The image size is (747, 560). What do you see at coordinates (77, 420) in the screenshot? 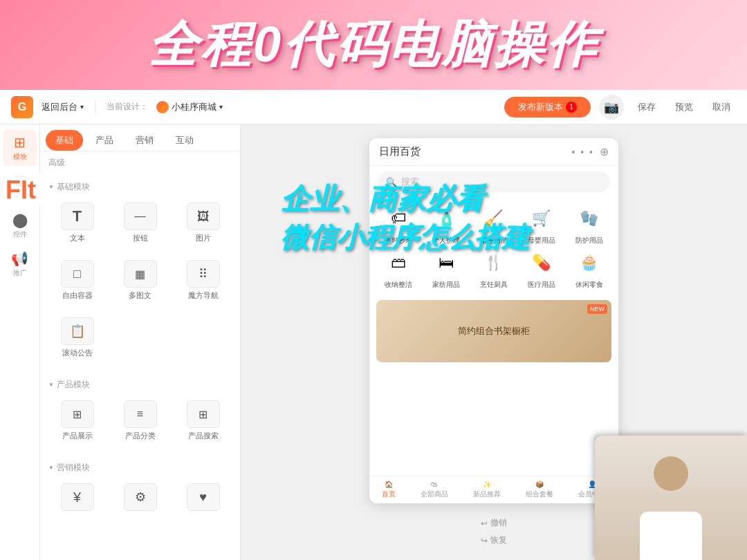
I see `module-product-display: ⊞ 产品展示` at bounding box center [77, 420].